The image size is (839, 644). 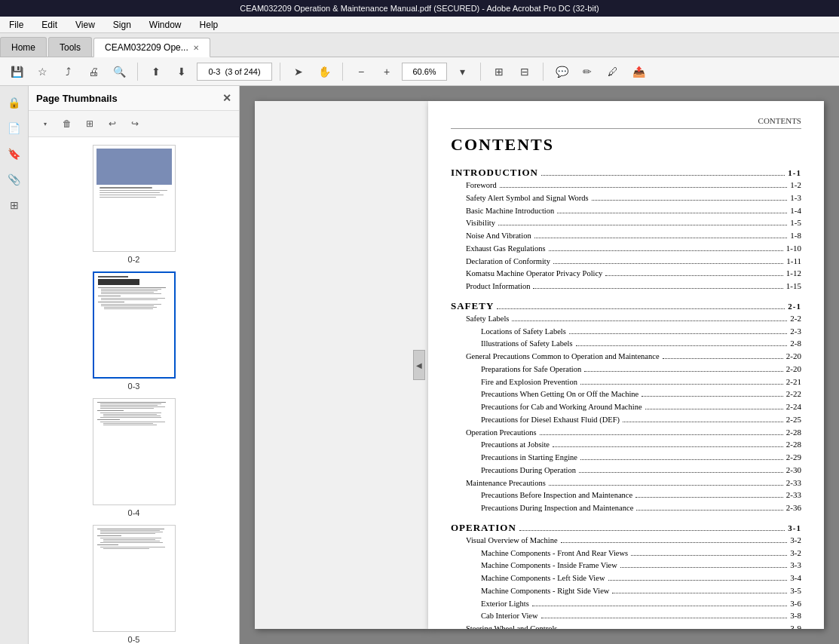 What do you see at coordinates (562, 72) in the screenshot?
I see `comment-button: 💬` at bounding box center [562, 72].